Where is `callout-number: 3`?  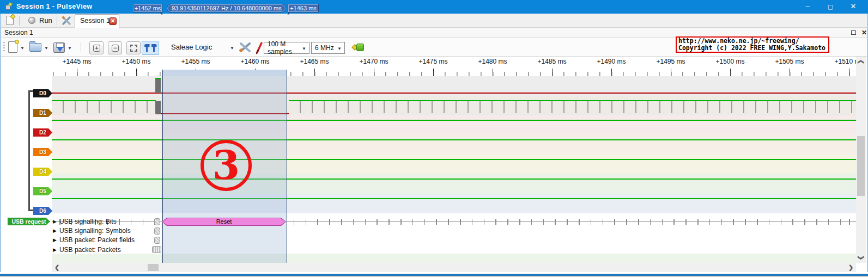
callout-number: 3 is located at coordinates (226, 165).